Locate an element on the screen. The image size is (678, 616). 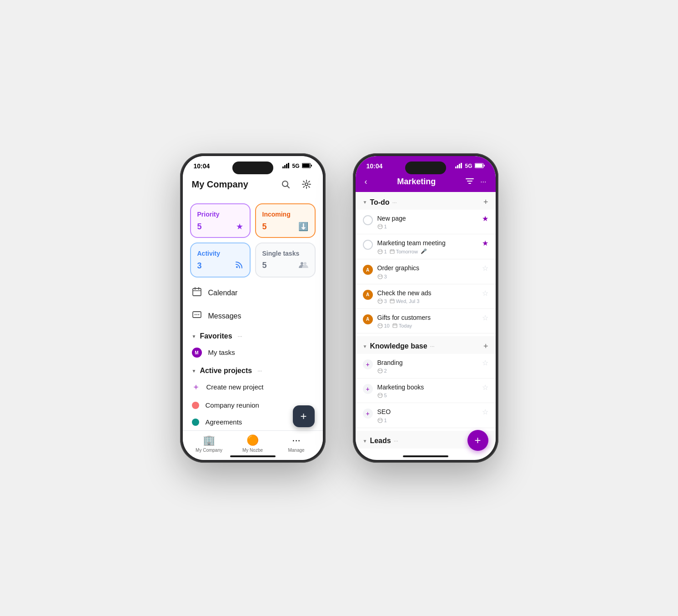
task-content-marketing-books: Marketing books 5 is located at coordinates (427, 390).